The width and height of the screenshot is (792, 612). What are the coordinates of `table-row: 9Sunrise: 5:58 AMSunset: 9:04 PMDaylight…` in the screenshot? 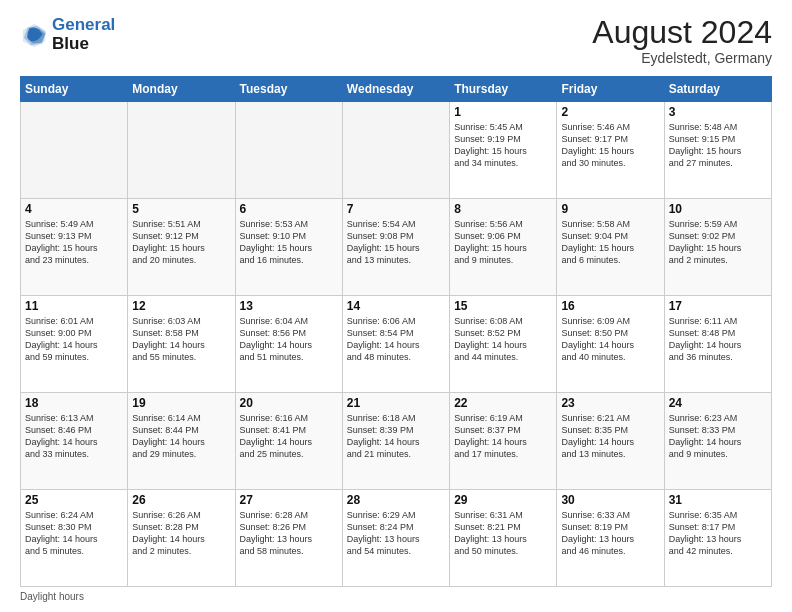 It's located at (610, 248).